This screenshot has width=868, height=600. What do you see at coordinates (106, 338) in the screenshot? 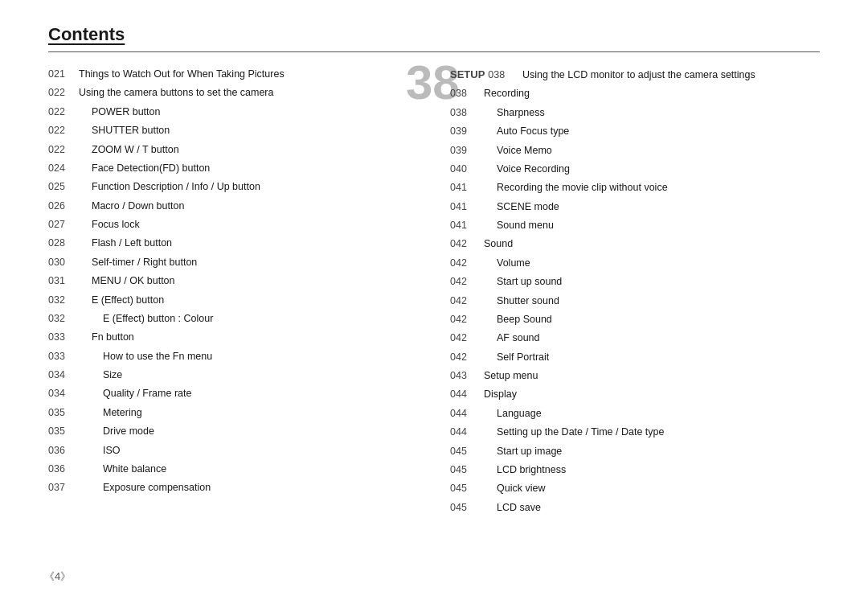
I see `toc-item-label: Fn button` at bounding box center [106, 338].